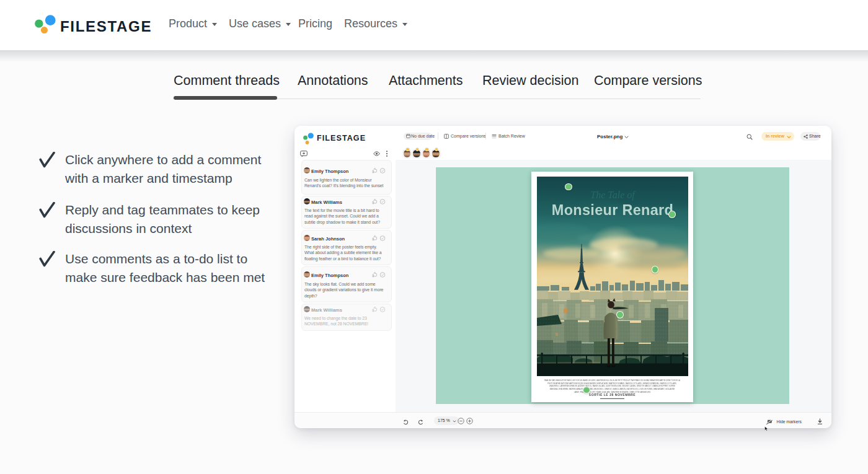 The width and height of the screenshot is (868, 474). Describe the element at coordinates (613, 210) in the screenshot. I see `svg-text: Monsieur Renard` at that location.